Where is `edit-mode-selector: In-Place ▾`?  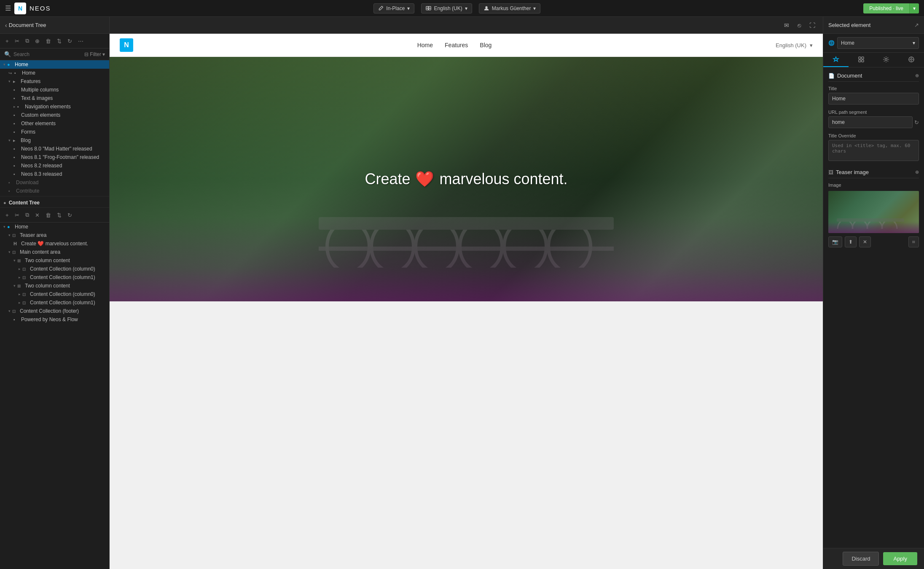
edit-mode-selector: In-Place ▾ is located at coordinates (394, 8).